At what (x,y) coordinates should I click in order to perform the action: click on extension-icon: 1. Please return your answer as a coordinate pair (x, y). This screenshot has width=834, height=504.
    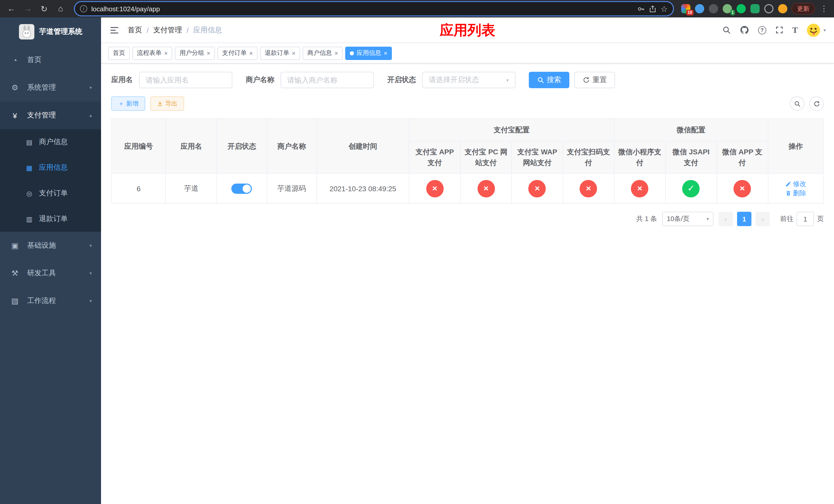
    Looking at the image, I should click on (727, 9).